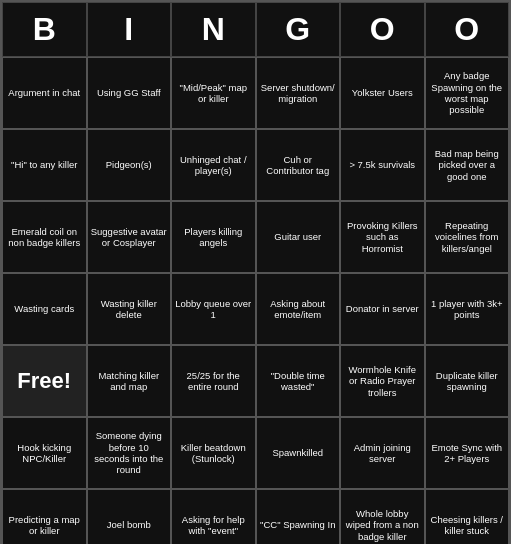 This screenshot has width=511, height=544. What do you see at coordinates (468, 93) in the screenshot?
I see `bingo-cell: Any badge Spawning on the worst map poss…` at bounding box center [468, 93].